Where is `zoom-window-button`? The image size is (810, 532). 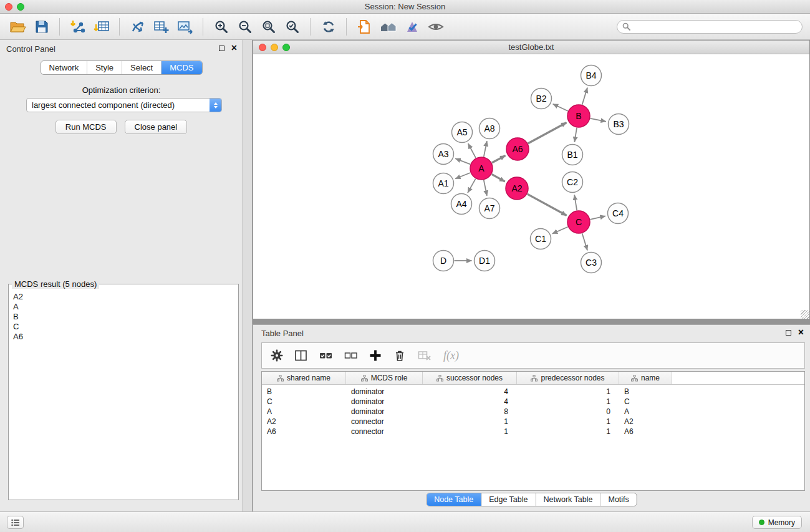
zoom-window-button is located at coordinates (21, 7).